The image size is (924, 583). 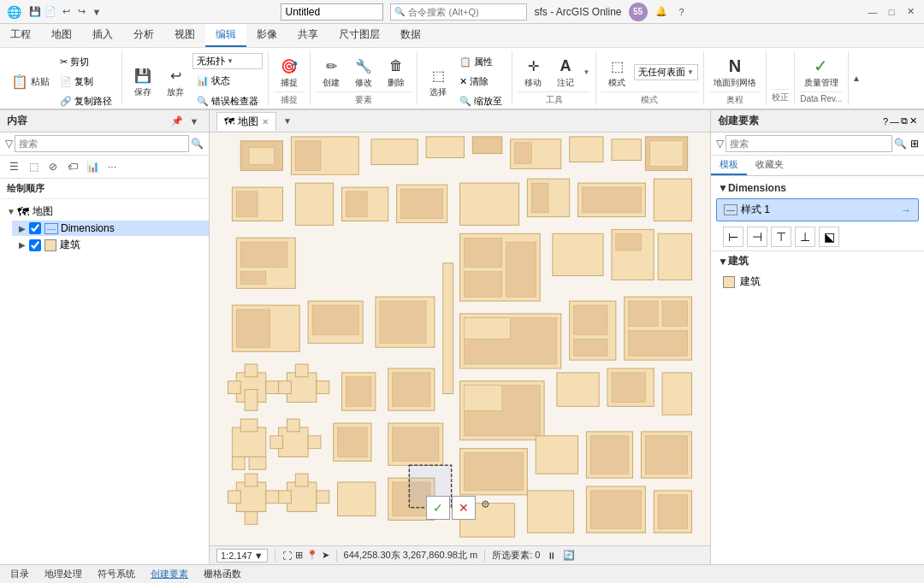 I want to click on attributes-btn: 📋属性, so click(x=481, y=62).